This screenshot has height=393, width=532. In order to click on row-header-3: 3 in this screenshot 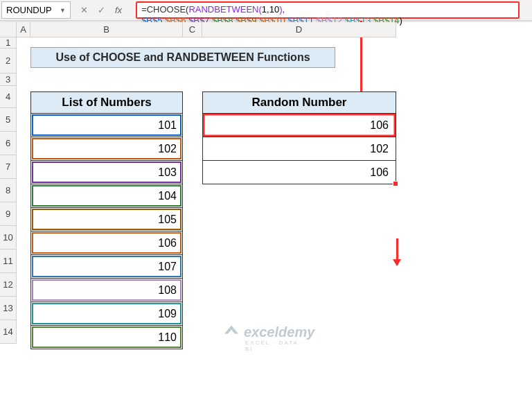, I will do `click(8, 80)`.